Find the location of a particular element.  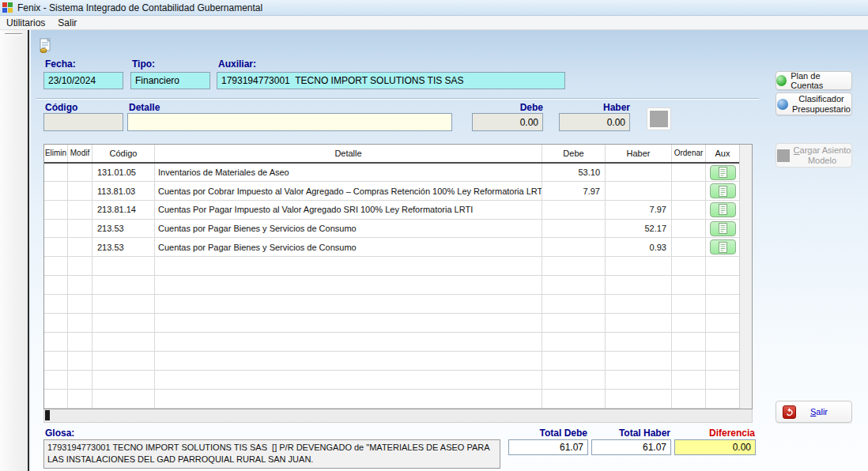

debe-input is located at coordinates (508, 122).